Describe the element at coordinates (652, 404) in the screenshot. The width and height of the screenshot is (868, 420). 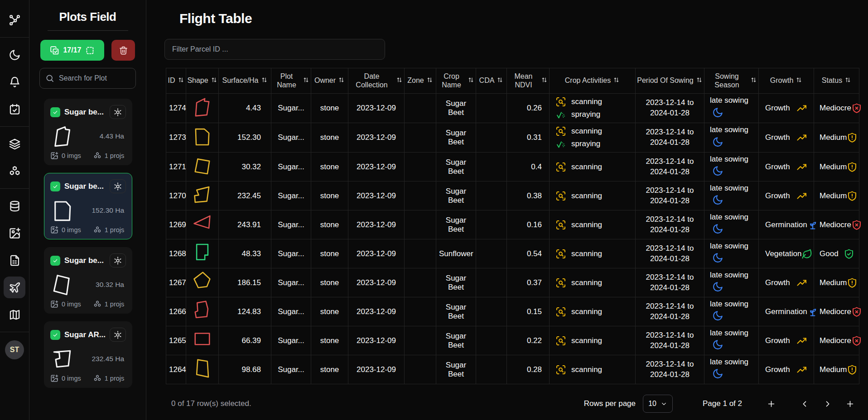
I see `rows-per-page-value: 10` at that location.